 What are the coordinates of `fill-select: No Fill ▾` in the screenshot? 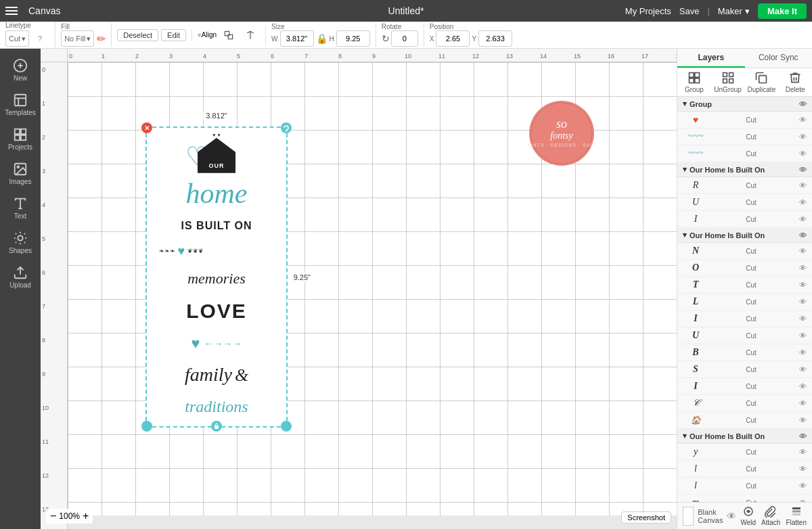 It's located at (77, 39).